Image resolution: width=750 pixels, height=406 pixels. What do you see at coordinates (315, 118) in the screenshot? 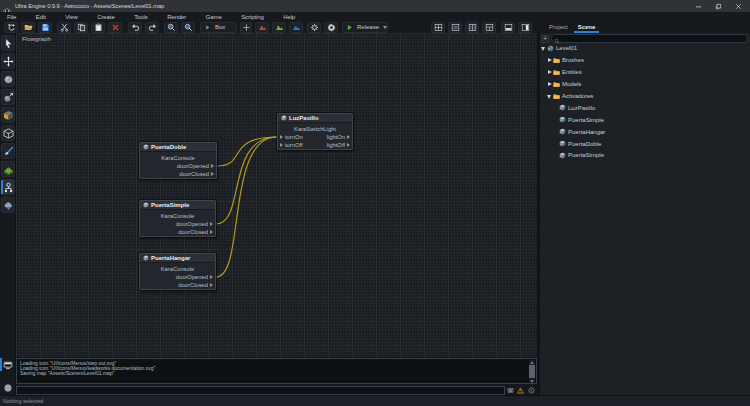
I see `node-header: LuzPasillo` at bounding box center [315, 118].